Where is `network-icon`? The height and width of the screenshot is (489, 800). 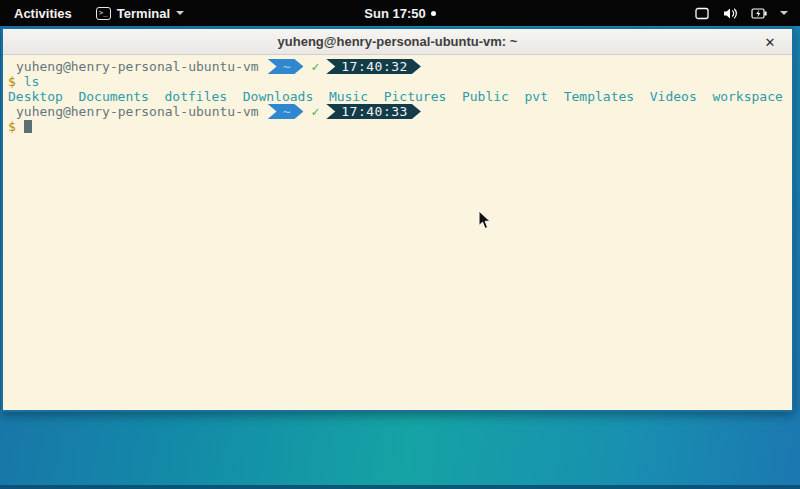
network-icon is located at coordinates (702, 14).